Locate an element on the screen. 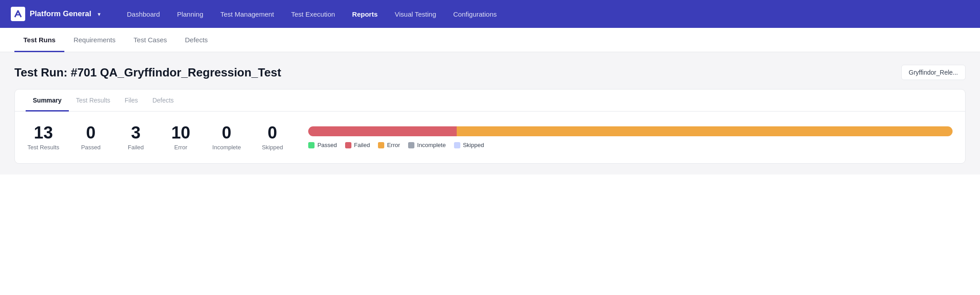 This screenshot has width=980, height=295. legend-failed: Failed is located at coordinates (357, 145).